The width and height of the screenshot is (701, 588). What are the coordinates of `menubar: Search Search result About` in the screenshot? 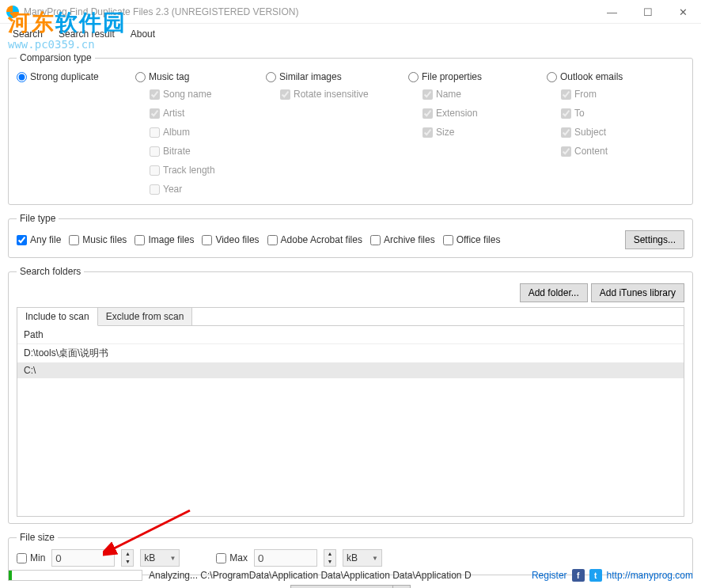 It's located at (350, 34).